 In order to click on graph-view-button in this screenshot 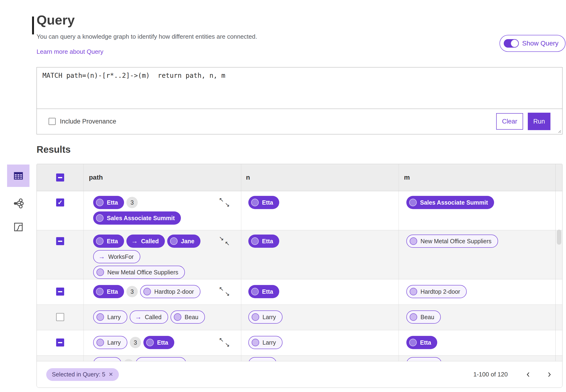, I will do `click(18, 203)`.